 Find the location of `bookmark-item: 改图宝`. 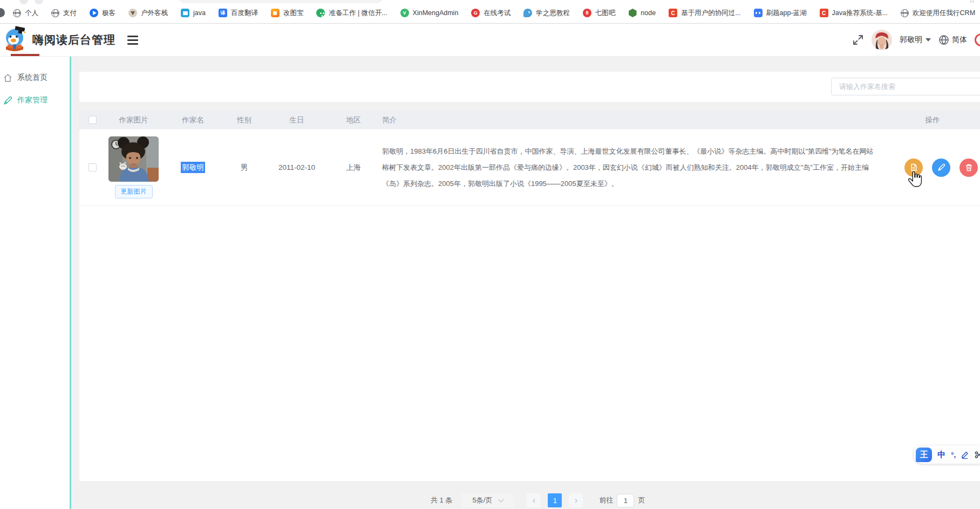

bookmark-item: 改图宝 is located at coordinates (287, 13).